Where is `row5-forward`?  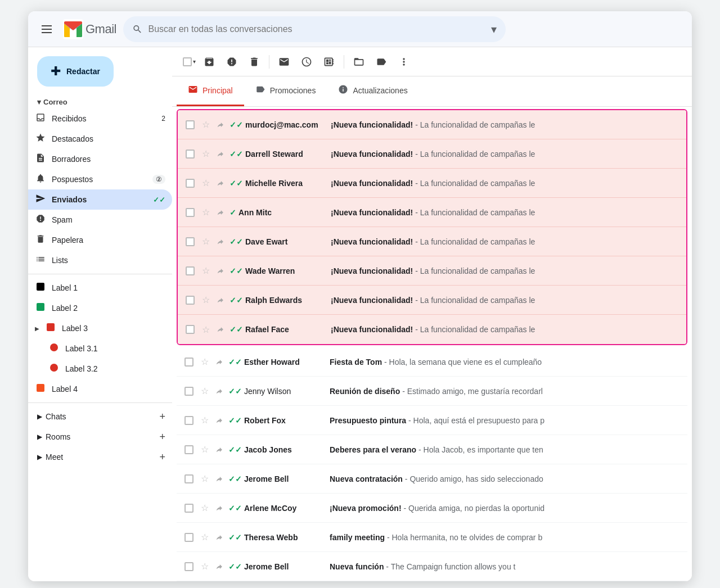 row5-forward is located at coordinates (222, 242).